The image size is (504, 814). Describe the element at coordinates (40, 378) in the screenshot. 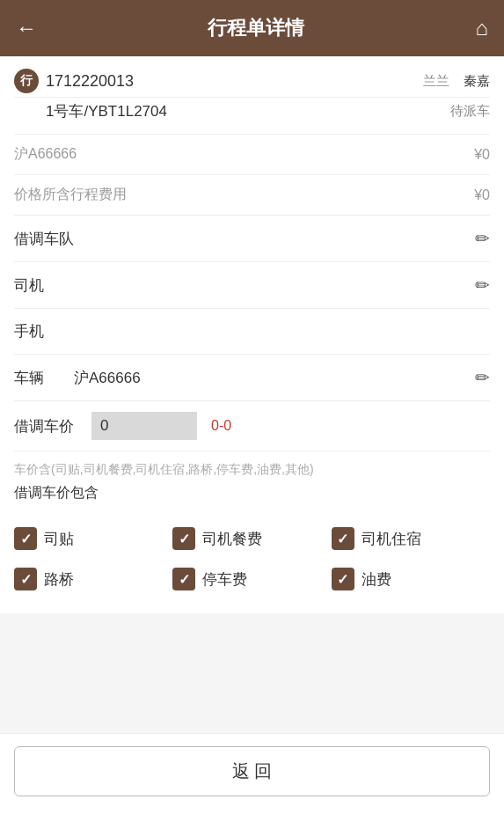

I see `vehicle-label: 车辆` at that location.